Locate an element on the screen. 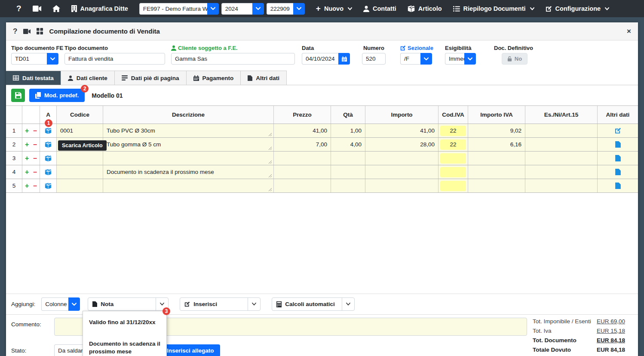 Image resolution: width=644 pixels, height=356 pixels. grid-icon is located at coordinates (40, 31).